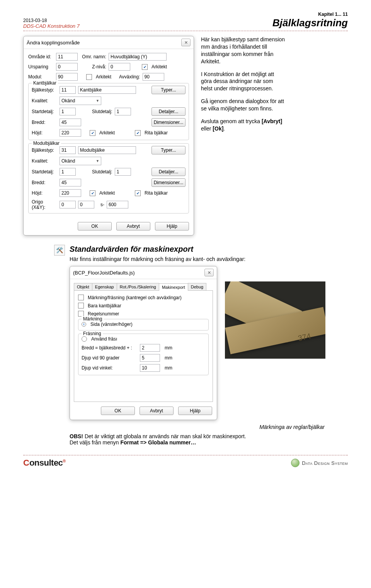 Image resolution: width=371 pixels, height=588 pixels. What do you see at coordinates (83, 286) in the screenshot?
I see `tab-objekt: Objekt` at bounding box center [83, 286].